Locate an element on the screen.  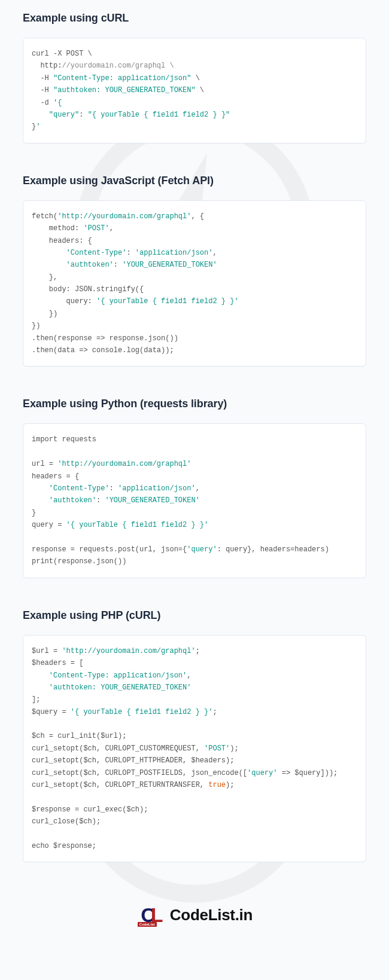
section-heading: Example using cURL is located at coordinates (194, 18).